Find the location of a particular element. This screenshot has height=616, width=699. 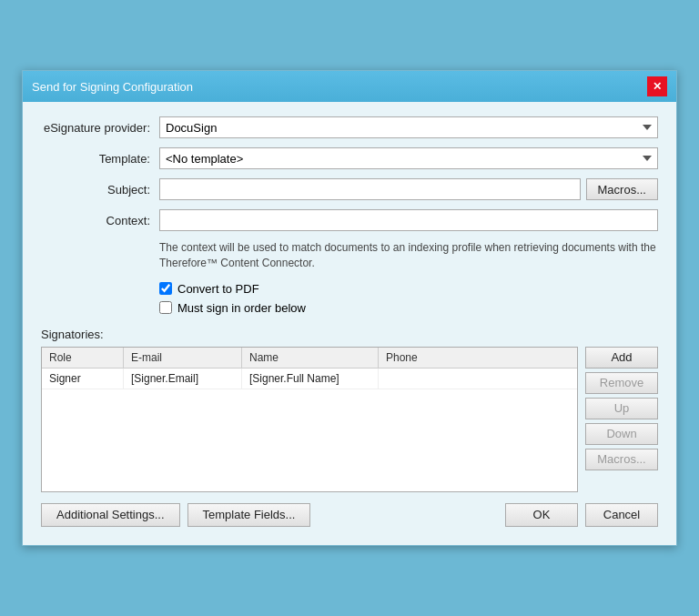

remove-button: Remove is located at coordinates (622, 383).